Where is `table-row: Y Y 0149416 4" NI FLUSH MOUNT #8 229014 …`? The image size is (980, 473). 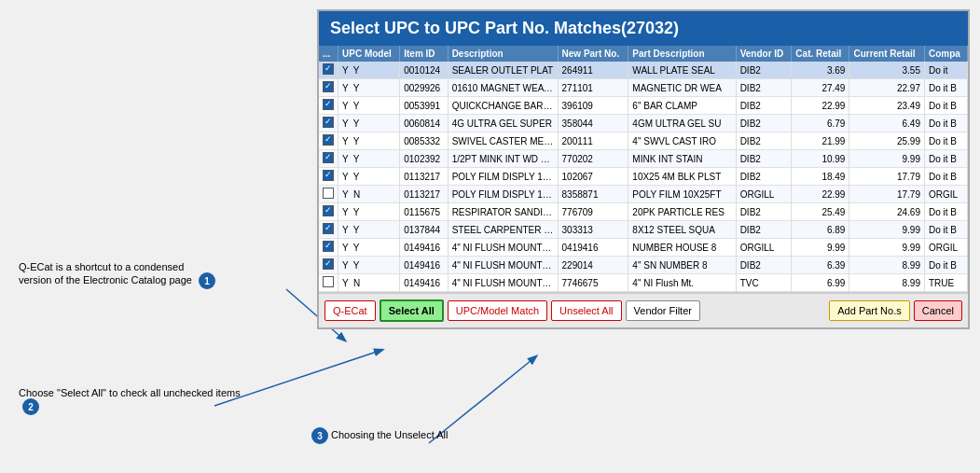 table-row: Y Y 0149416 4" NI FLUSH MOUNT #8 229014 … is located at coordinates (643, 265).